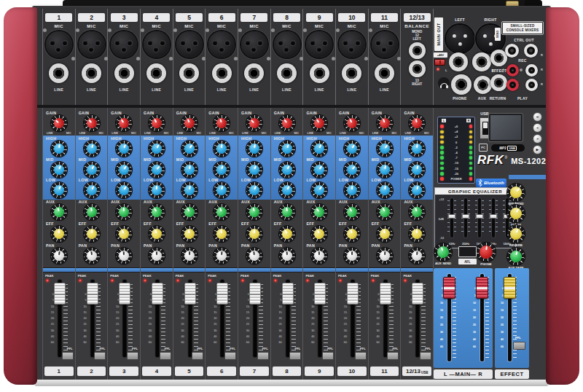 Image resolution: width=583 pixels, height=392 pixels. I want to click on main-r-fader-handle, so click(482, 288).